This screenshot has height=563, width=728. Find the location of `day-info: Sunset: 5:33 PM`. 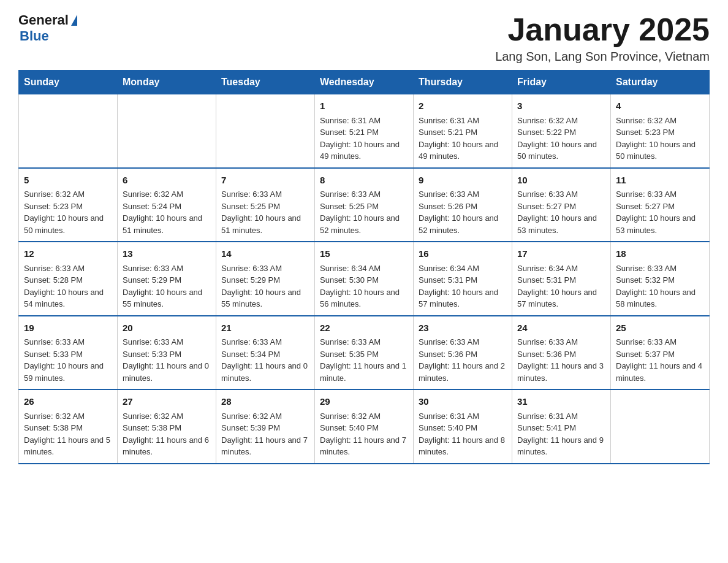

day-info: Sunset: 5:33 PM is located at coordinates (167, 354).